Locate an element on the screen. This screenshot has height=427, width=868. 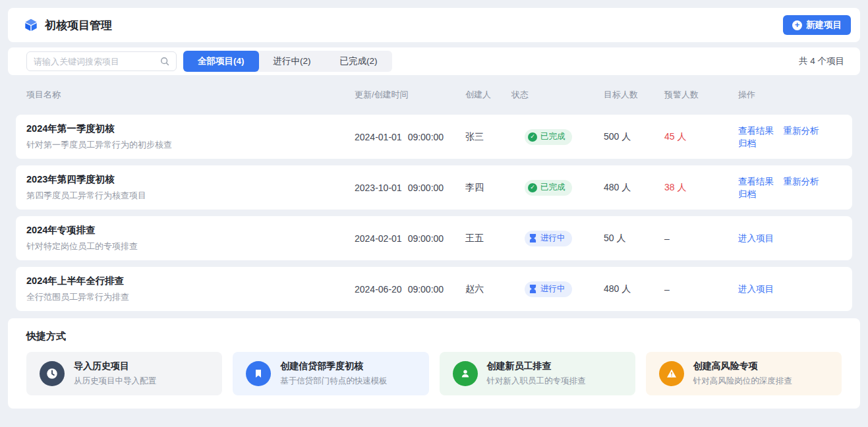
plus-icon: + is located at coordinates (797, 25).